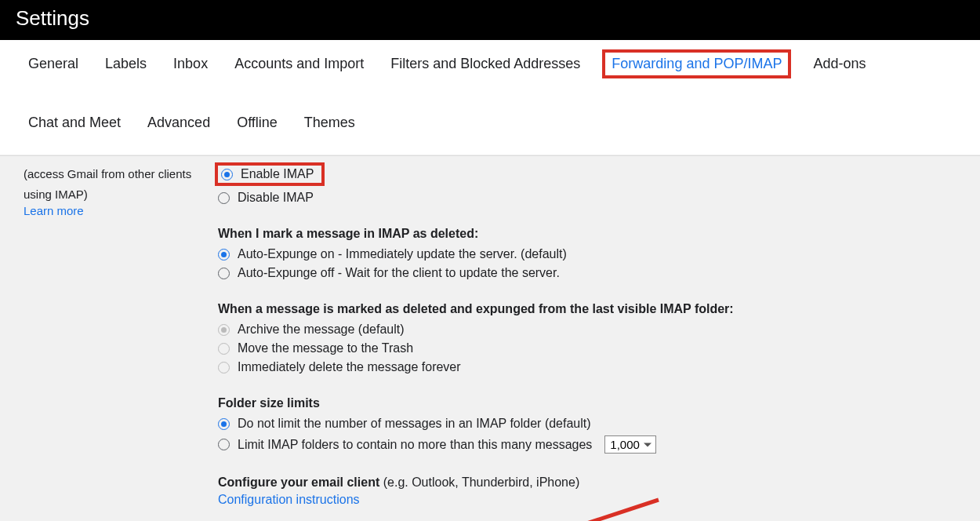 The height and width of the screenshot is (521, 980). What do you see at coordinates (278, 174) in the screenshot?
I see `enable-imap-label: Enable IMAP` at bounding box center [278, 174].